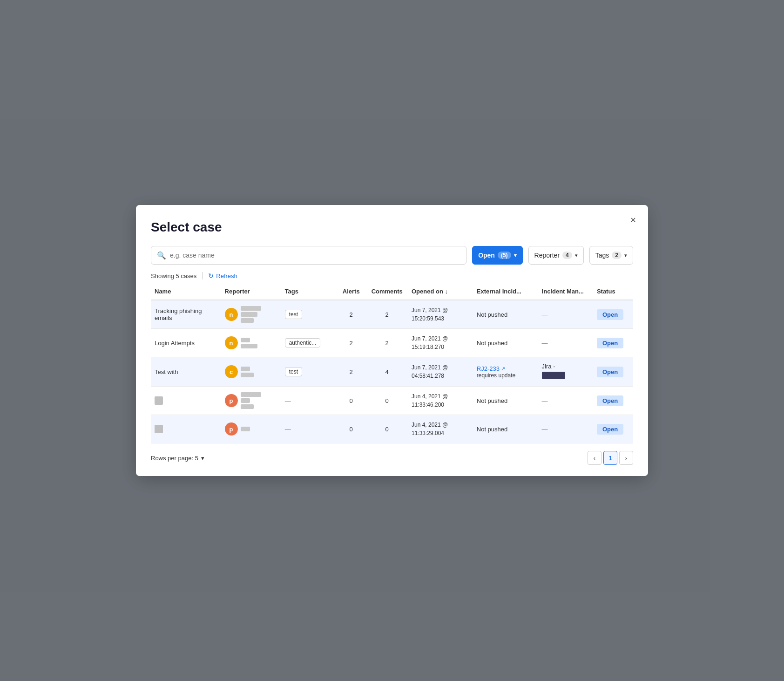 The image size is (784, 681). Describe the element at coordinates (392, 458) in the screenshot. I see `pagination-row: Rows per page: 5 ▾ ‹ 1 ›` at that location.